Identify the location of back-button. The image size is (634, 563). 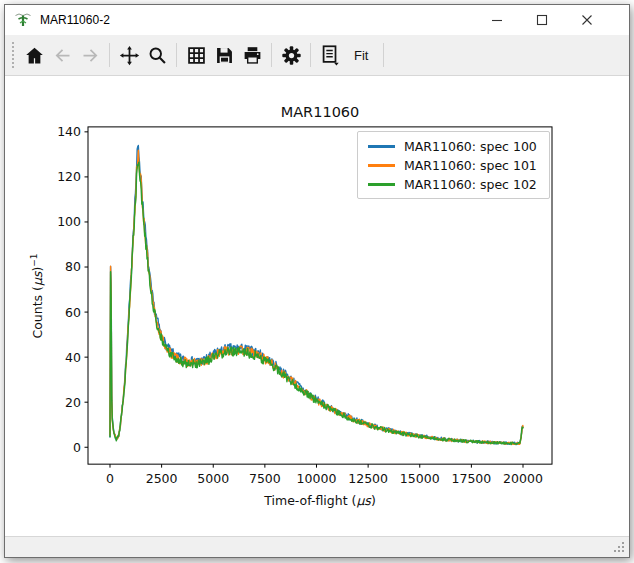
(62, 55).